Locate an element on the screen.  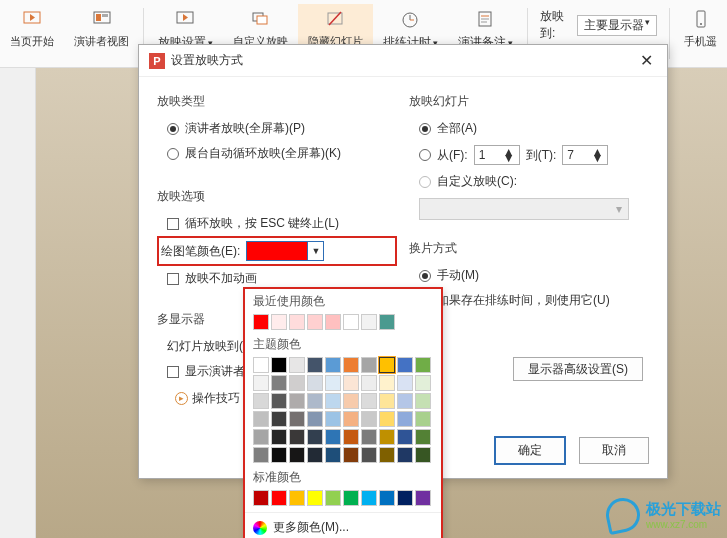
ribbon-phone-remote: 手机遥 is located at coordinates (700, 34).